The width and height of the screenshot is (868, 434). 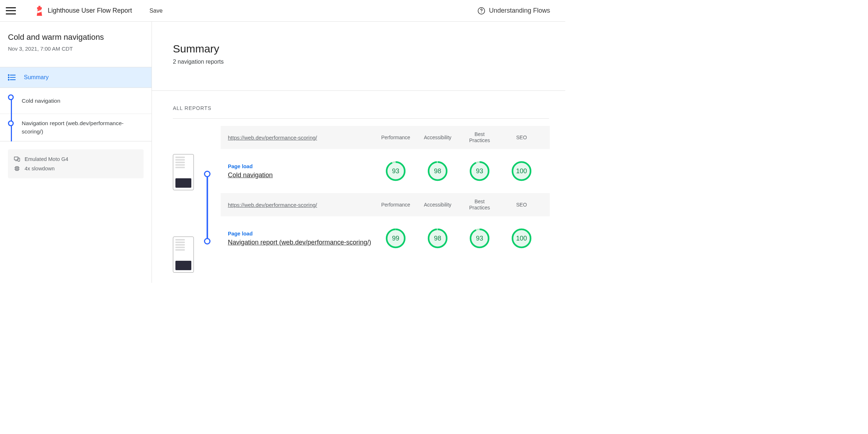 I want to click on menu-icon, so click(x=11, y=11).